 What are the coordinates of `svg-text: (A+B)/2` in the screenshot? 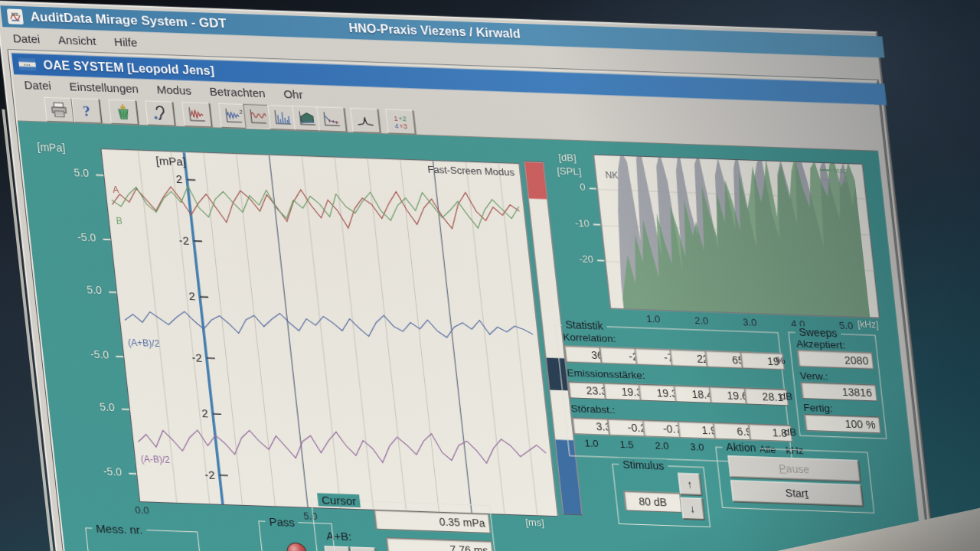 It's located at (144, 343).